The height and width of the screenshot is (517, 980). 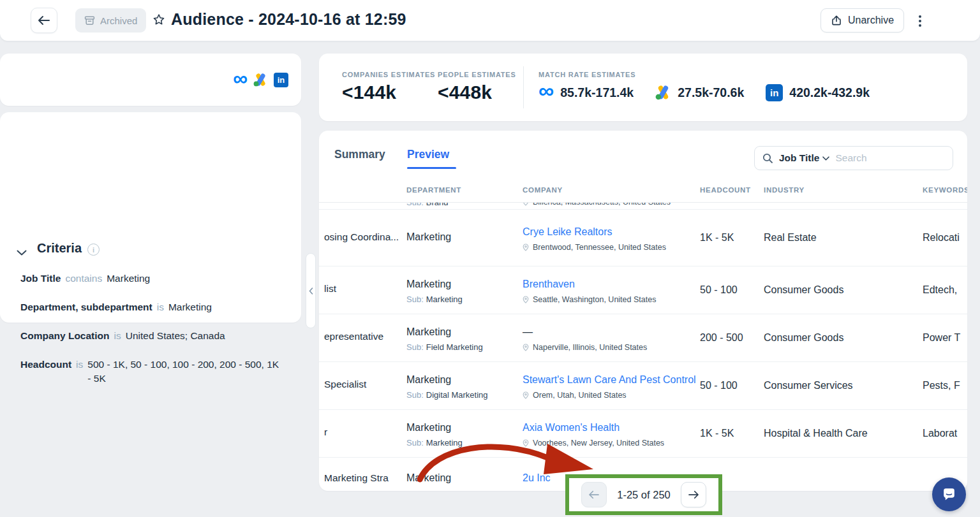 What do you see at coordinates (41, 279) in the screenshot?
I see `criteria-field: Job Title` at bounding box center [41, 279].